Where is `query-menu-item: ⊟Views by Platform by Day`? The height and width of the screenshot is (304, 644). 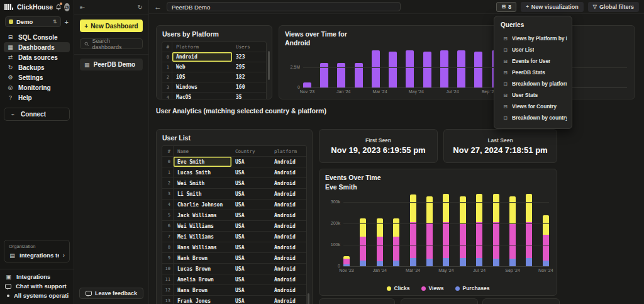
query-menu-item: ⊟Views by Platform by Day is located at coordinates (533, 38).